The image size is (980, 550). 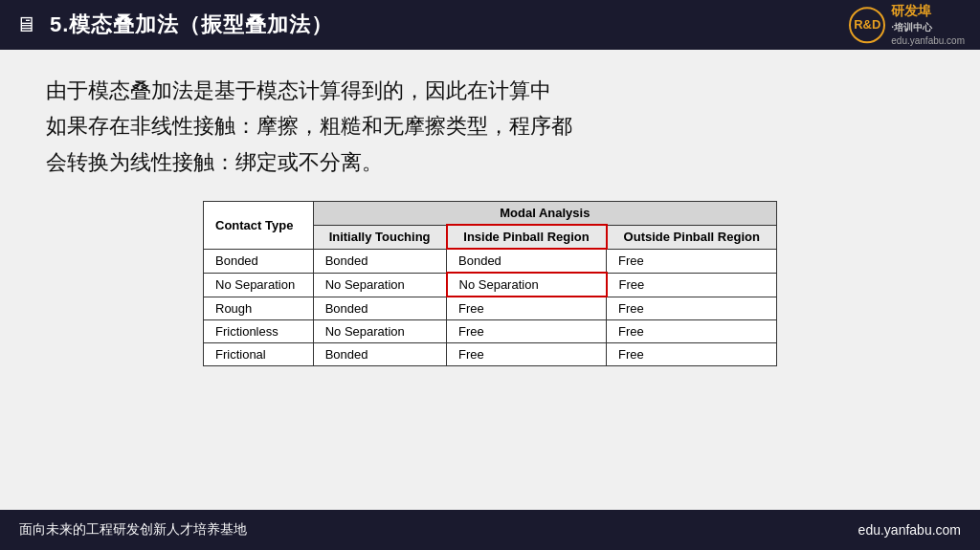 What do you see at coordinates (490, 530) in the screenshot?
I see `footer: 面向未来的工程研发创新人才培养基地 edu.yanfabu.com` at bounding box center [490, 530].